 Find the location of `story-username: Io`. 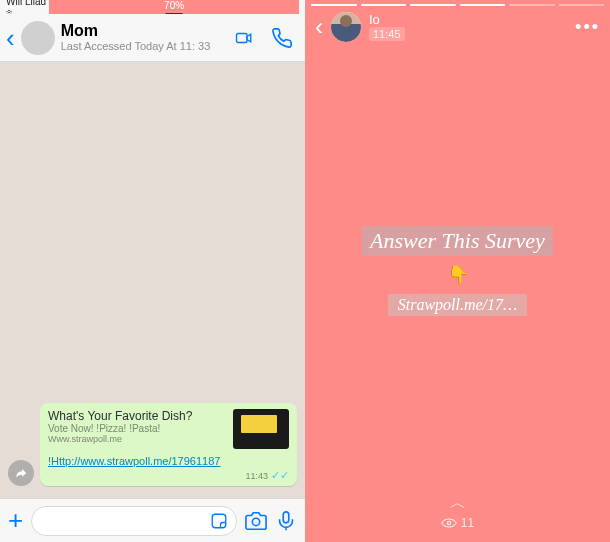

story-username: Io is located at coordinates (387, 20).